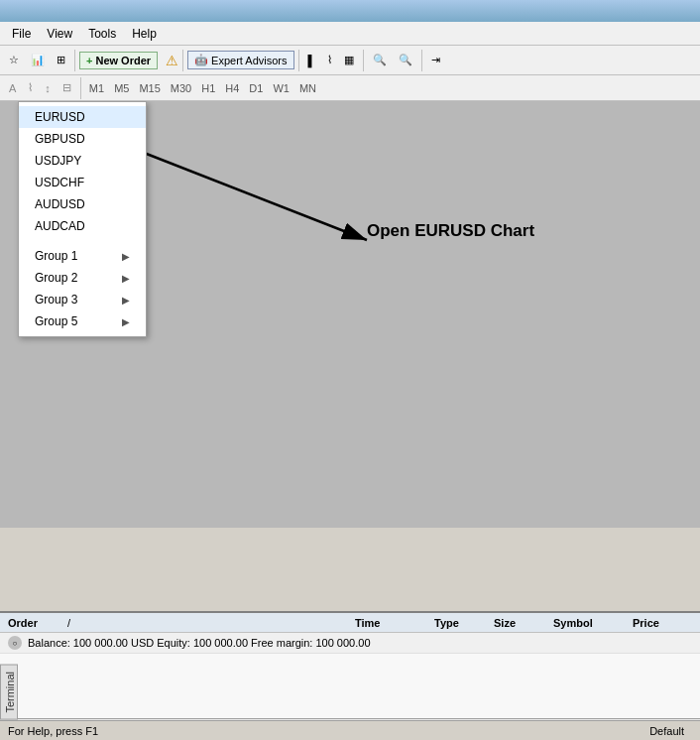  I want to click on expert-icon: 🤖, so click(201, 60).